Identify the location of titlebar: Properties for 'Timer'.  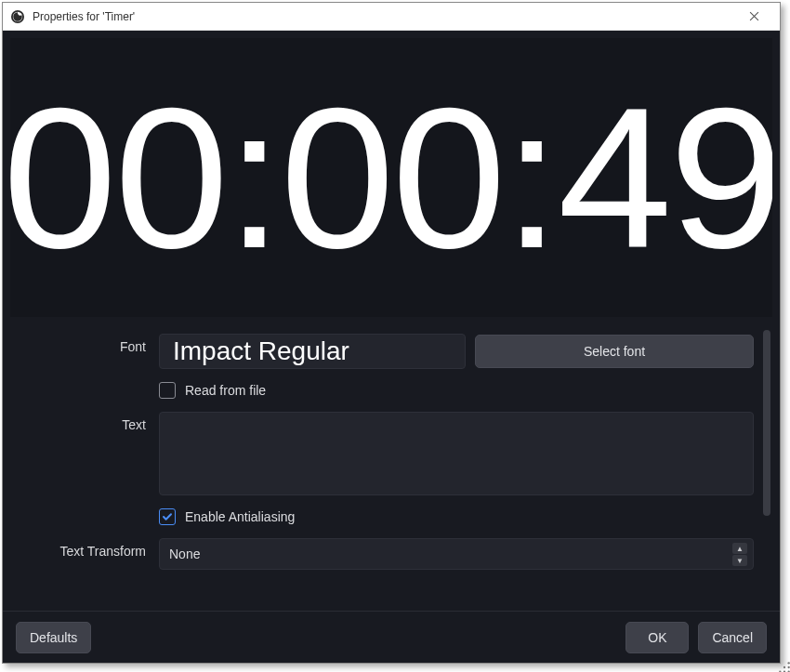
(391, 17).